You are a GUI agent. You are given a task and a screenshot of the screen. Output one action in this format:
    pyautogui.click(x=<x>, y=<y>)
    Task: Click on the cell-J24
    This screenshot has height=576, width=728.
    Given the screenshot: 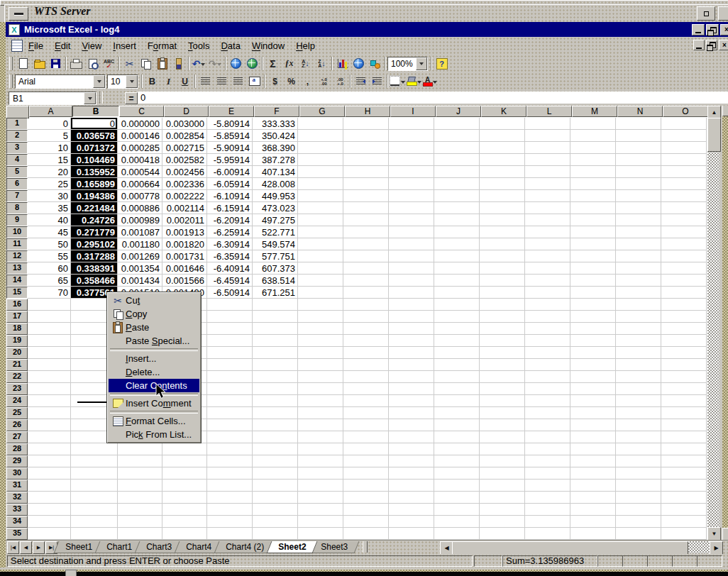 What is the action you would take?
    pyautogui.click(x=457, y=401)
    